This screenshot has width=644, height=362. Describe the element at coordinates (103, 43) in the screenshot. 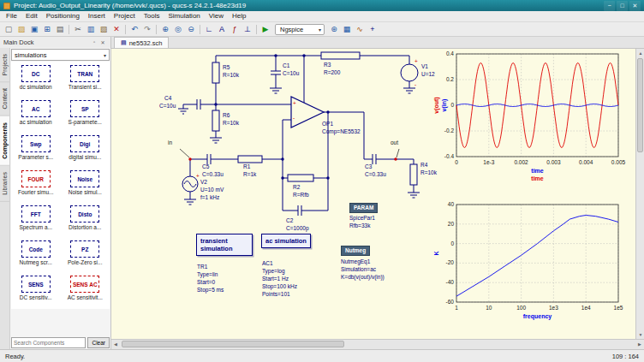

I see `dock-close-button: ✕` at that location.